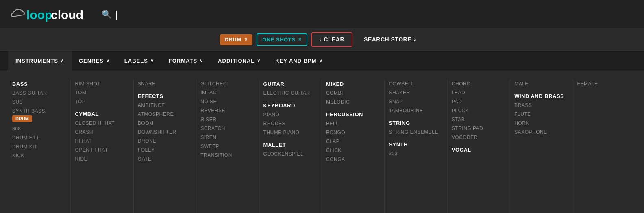  Describe the element at coordinates (290, 93) in the screenshot. I see `list-item-electric-guitar: ELECTRIC GUITAR` at that location.